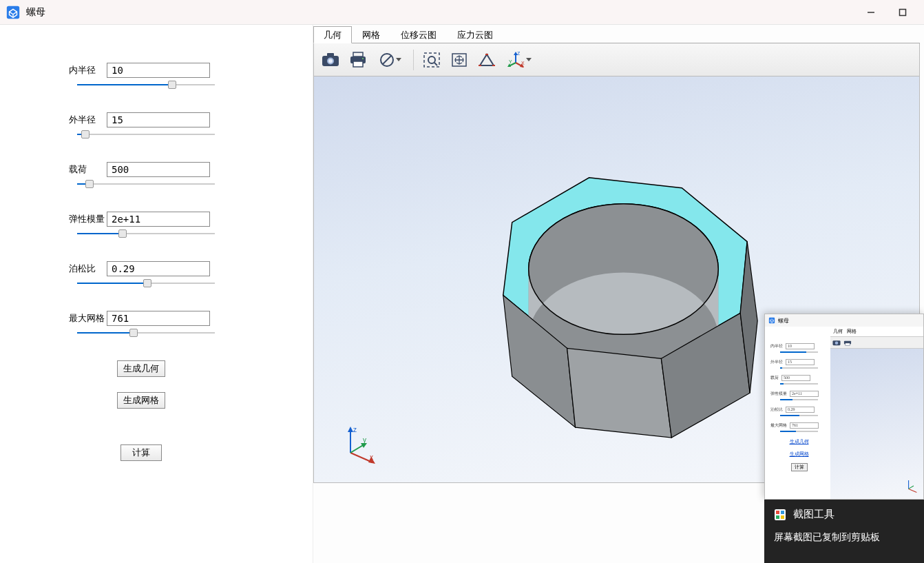 The width and height of the screenshot is (924, 563). What do you see at coordinates (413, 60) in the screenshot?
I see `toolbar-separator` at bounding box center [413, 60].